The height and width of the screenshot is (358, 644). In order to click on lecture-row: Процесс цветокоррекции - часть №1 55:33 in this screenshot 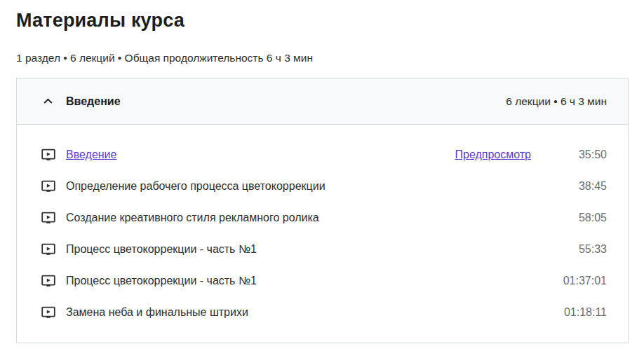, I will do `click(323, 249)`.